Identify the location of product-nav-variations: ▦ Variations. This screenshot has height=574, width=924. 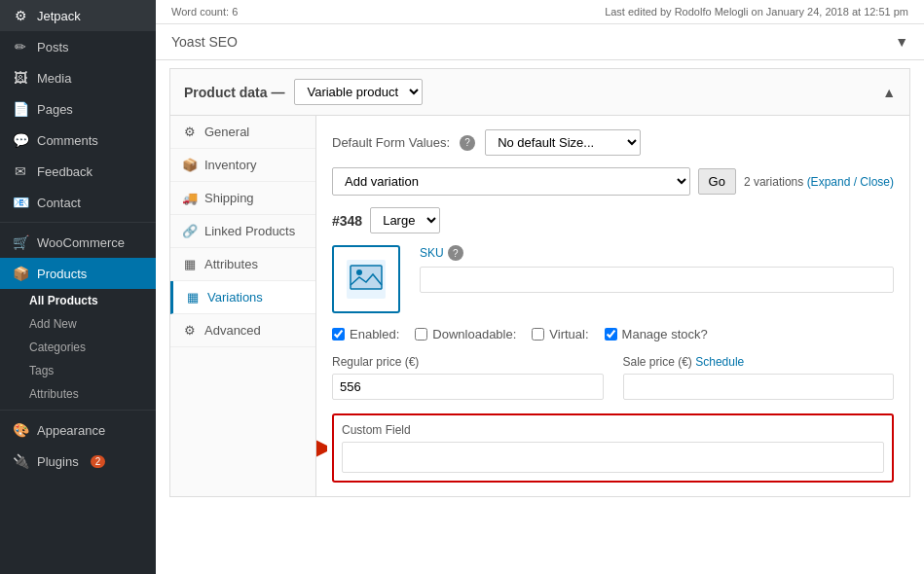
(243, 298).